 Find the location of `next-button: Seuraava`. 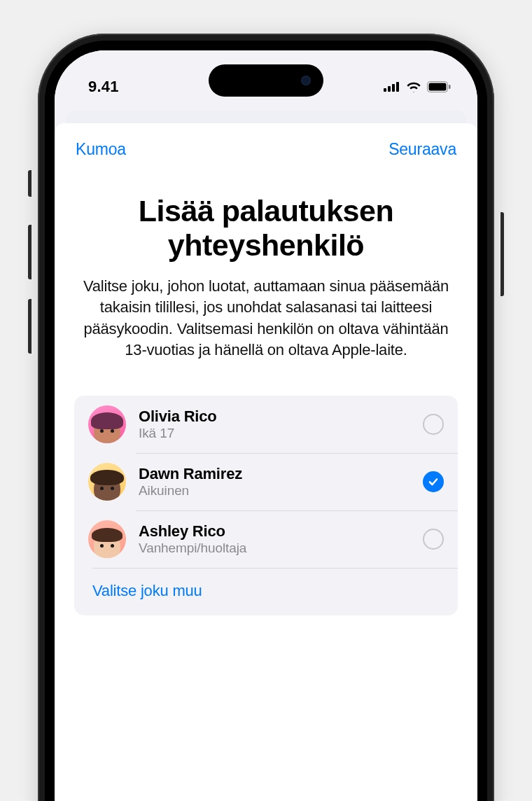

next-button: Seuraava is located at coordinates (423, 150).